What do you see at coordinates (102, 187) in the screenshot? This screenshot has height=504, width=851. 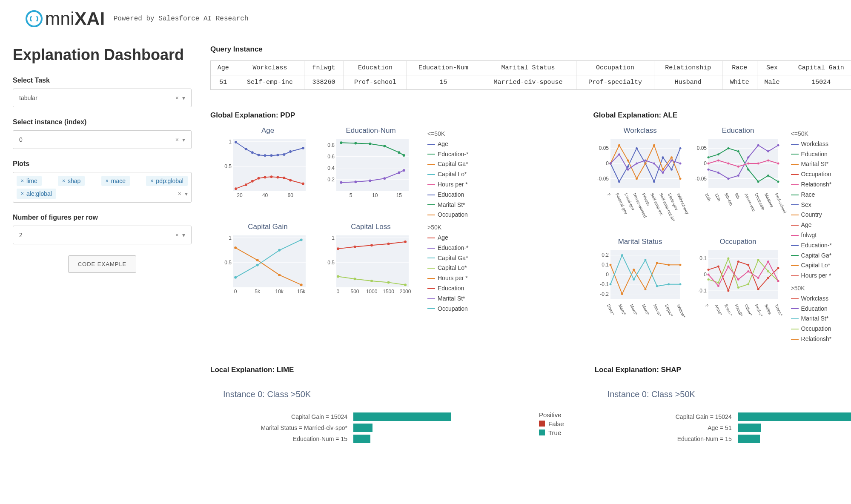 I see `plots-multiselect: ×lime×shap×mace×pdp:global×ale:global × …` at bounding box center [102, 187].